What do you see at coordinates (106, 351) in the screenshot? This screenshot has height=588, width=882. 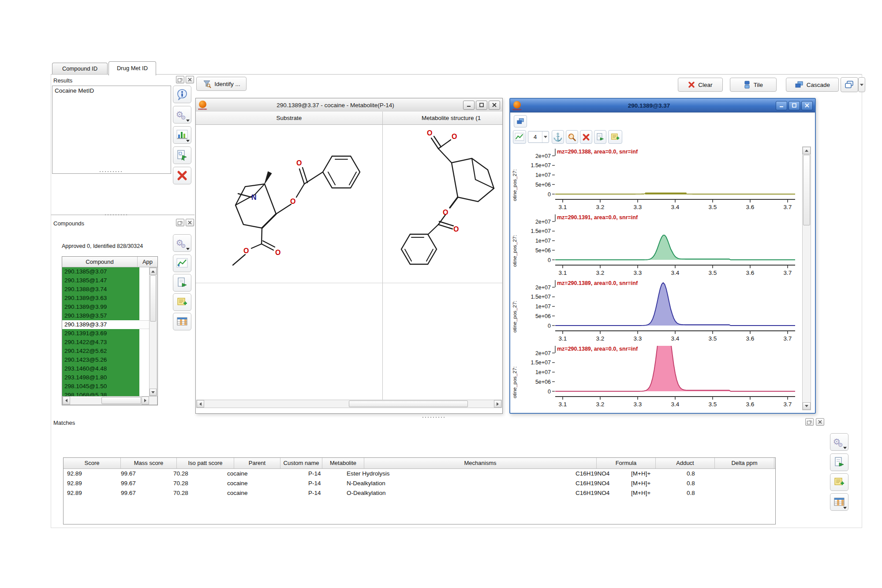 I see `compound-row: 290.1422@5.62` at bounding box center [106, 351].